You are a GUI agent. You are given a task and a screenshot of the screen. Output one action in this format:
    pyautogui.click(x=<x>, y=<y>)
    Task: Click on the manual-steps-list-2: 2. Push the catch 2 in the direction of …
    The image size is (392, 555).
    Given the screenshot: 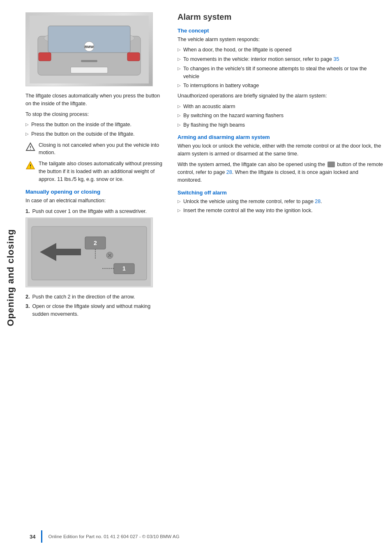 What is the action you would take?
    pyautogui.click(x=95, y=306)
    